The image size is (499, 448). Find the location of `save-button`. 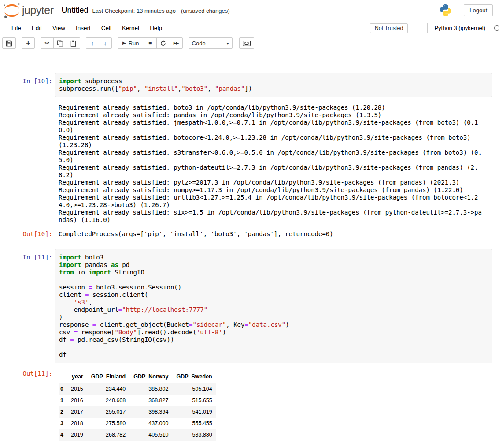

save-button is located at coordinates (9, 43).